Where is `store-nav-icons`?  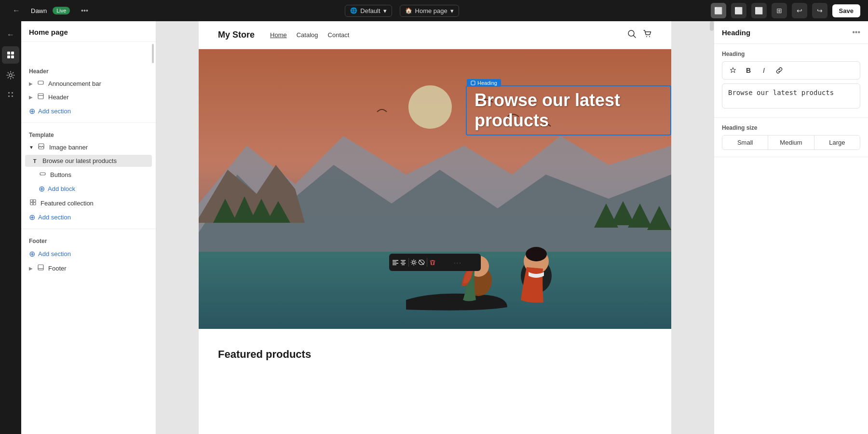 store-nav-icons is located at coordinates (639, 35).